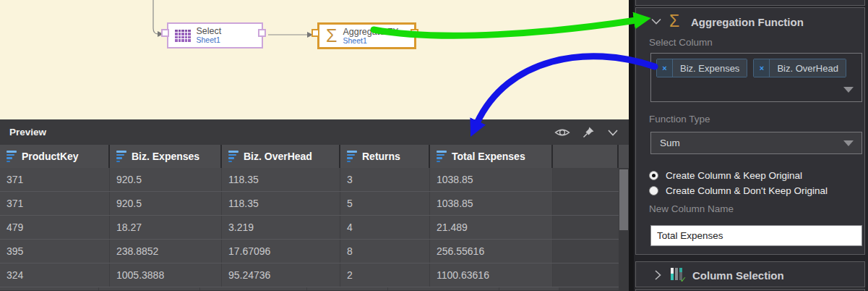  Describe the element at coordinates (281, 156) in the screenshot. I see `column-header: Biz. OverHead` at that location.